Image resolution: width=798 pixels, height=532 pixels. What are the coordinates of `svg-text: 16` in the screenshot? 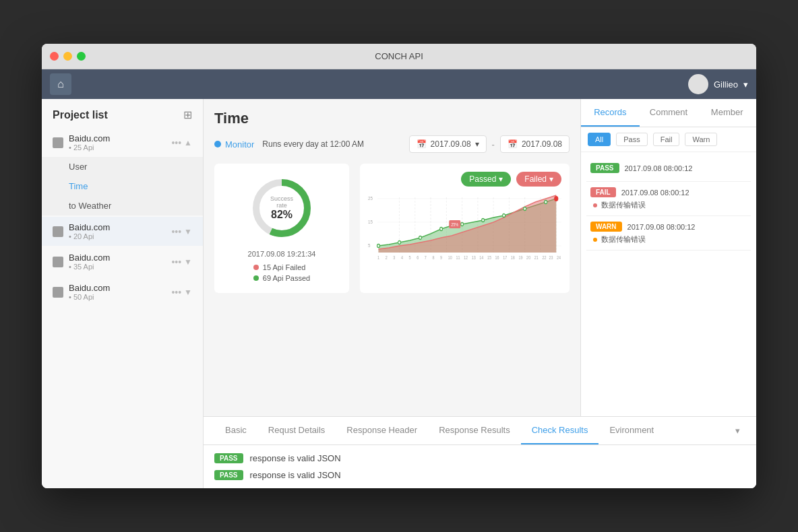 It's located at (497, 257).